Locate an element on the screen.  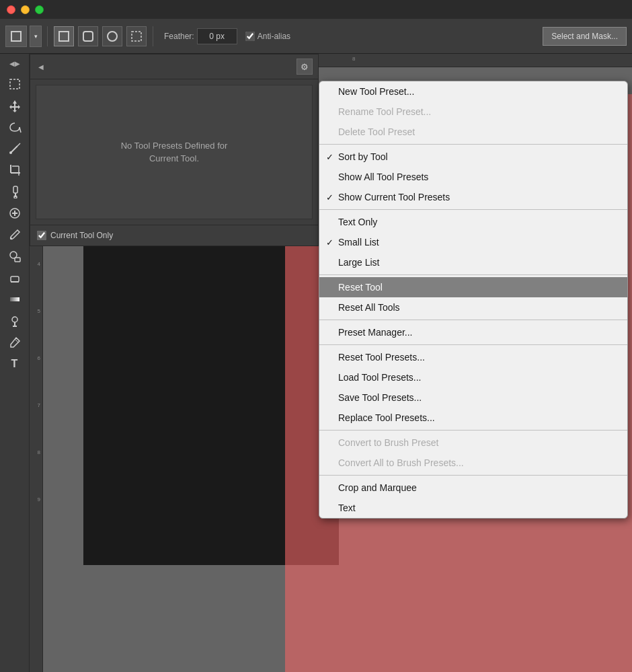
minimize-button is located at coordinates (26, 9).